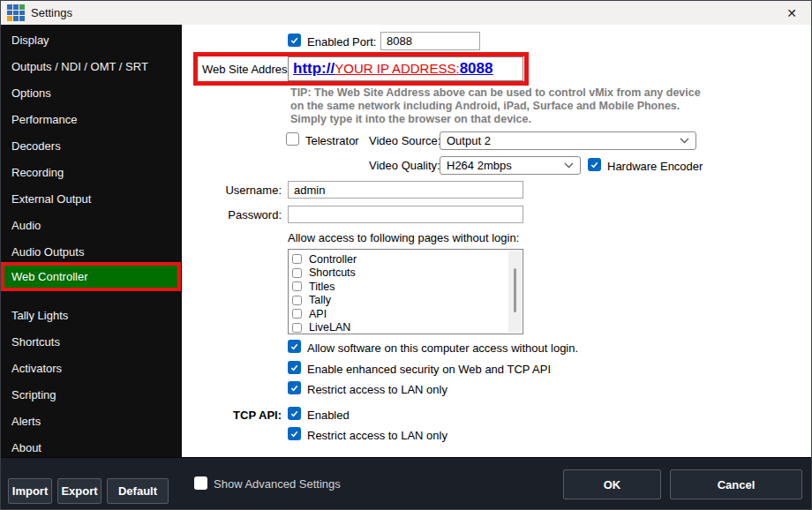 The width and height of the screenshot is (812, 510). I want to click on scrollbar-thumb, so click(515, 290).